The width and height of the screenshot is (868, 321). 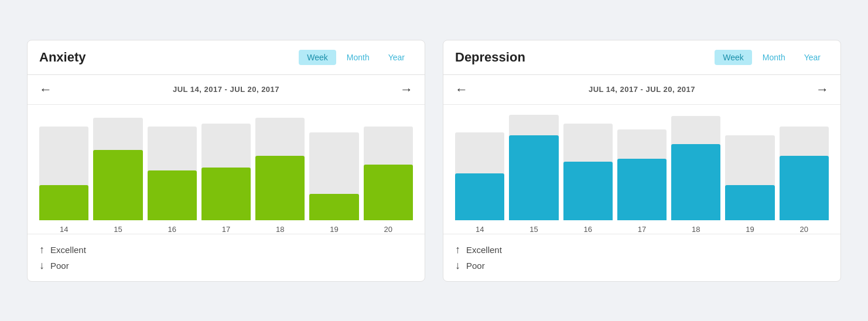 I want to click on legend-item-up-depression: ↑Excellent, so click(x=642, y=250).